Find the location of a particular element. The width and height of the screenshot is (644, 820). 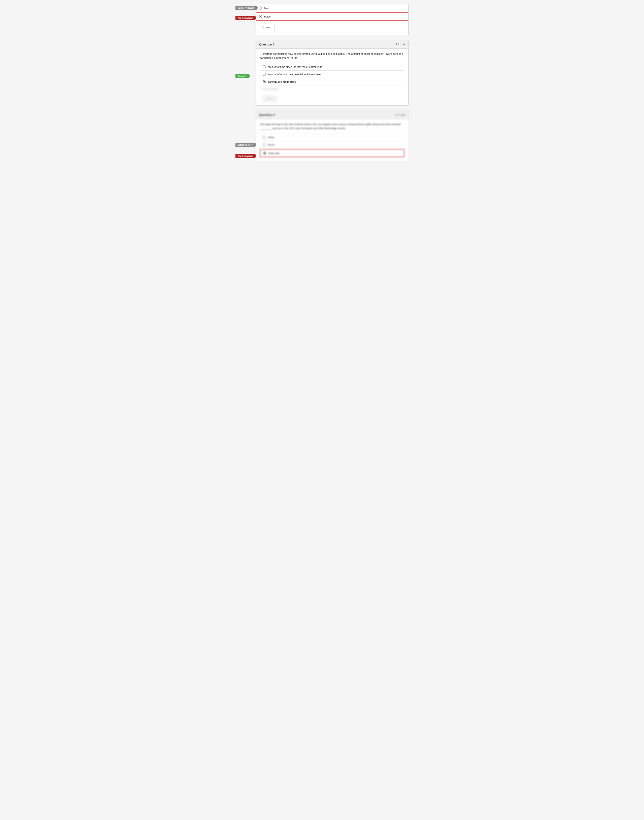

option-radioactive: amount of radioactive material in the se… is located at coordinates (332, 74).